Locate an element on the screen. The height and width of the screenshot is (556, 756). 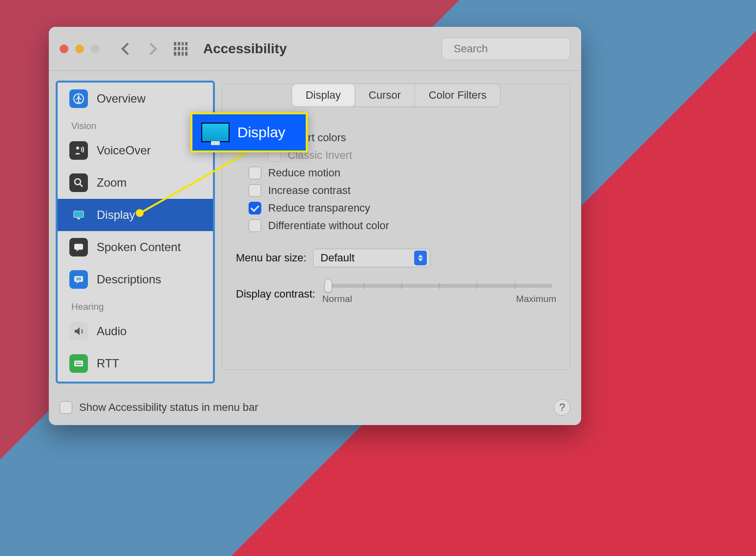
sidebar-item-voiceover: VoiceOver is located at coordinates (135, 150).